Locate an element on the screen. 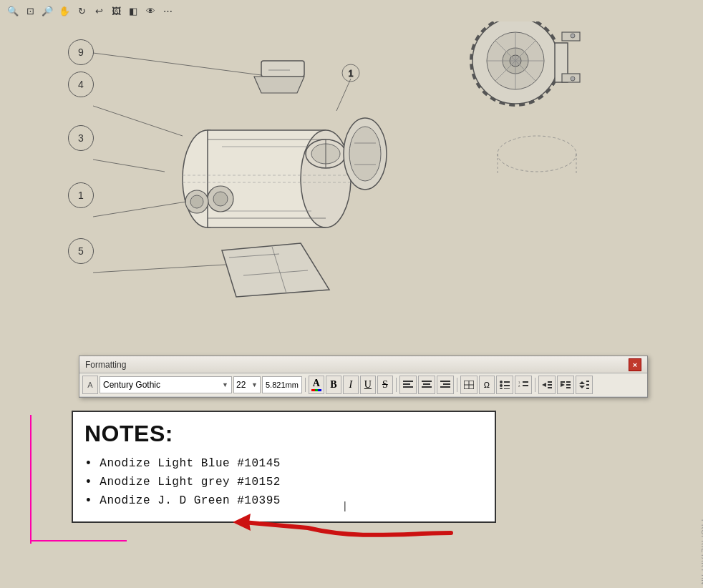 Image resolution: width=703 pixels, height=588 pixels. balloon-4: 4 is located at coordinates (81, 84).